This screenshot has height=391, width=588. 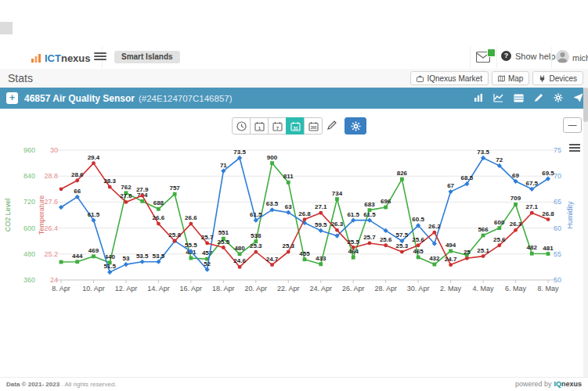 I want to click on scrollbar-track, so click(x=586, y=232).